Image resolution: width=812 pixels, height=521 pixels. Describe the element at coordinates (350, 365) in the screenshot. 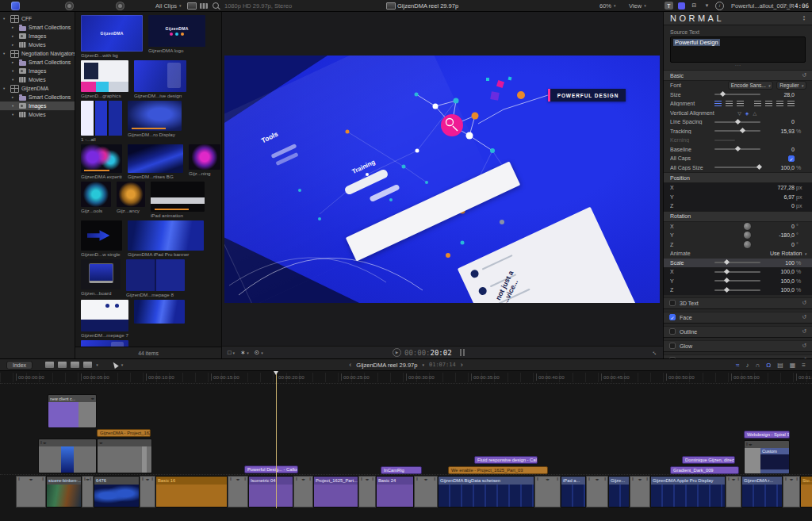

I see `previous-project-icon: ‹` at that location.